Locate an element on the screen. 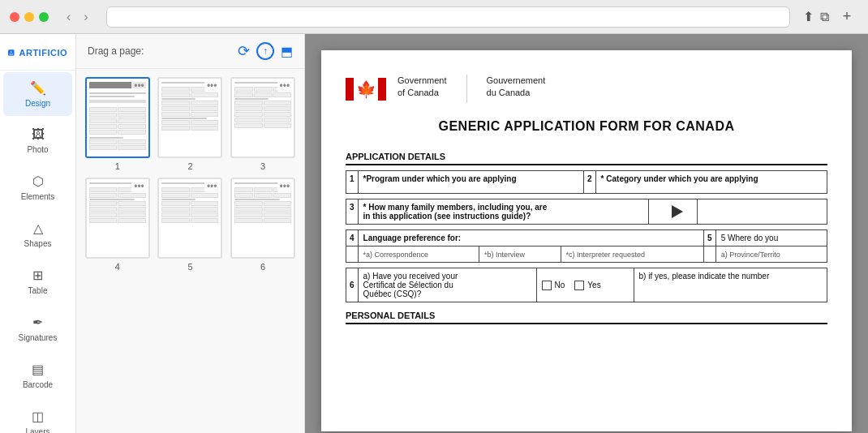  sidebar-label-elements: Elements is located at coordinates (38, 196).